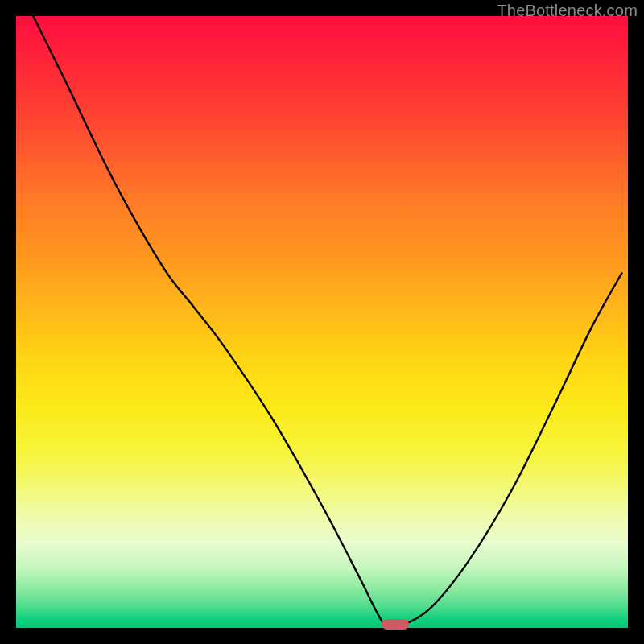 This screenshot has width=644, height=644. What do you see at coordinates (395, 625) in the screenshot?
I see `optimum-marker` at bounding box center [395, 625].